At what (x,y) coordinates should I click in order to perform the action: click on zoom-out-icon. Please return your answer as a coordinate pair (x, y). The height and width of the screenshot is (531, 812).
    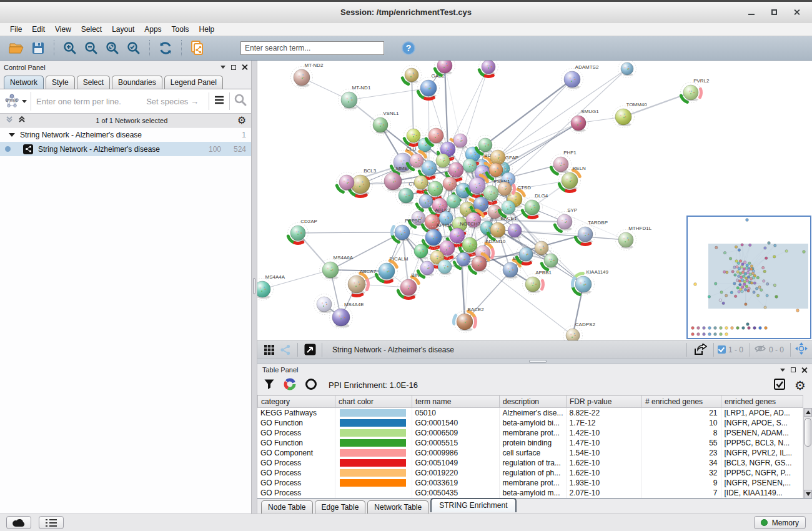
    Looking at the image, I should click on (91, 48).